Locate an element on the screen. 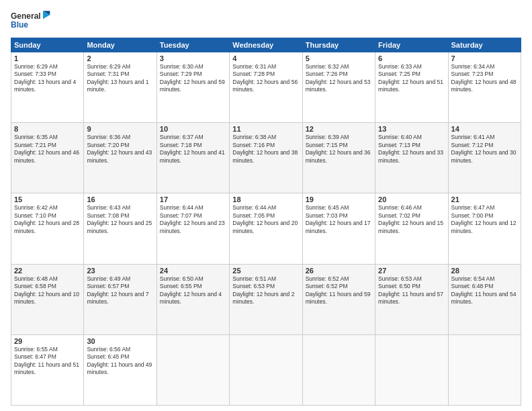  cell-content: Sunrise: 6:47 AMSunset: 7:00 PMDaylight:… is located at coordinates (485, 220).